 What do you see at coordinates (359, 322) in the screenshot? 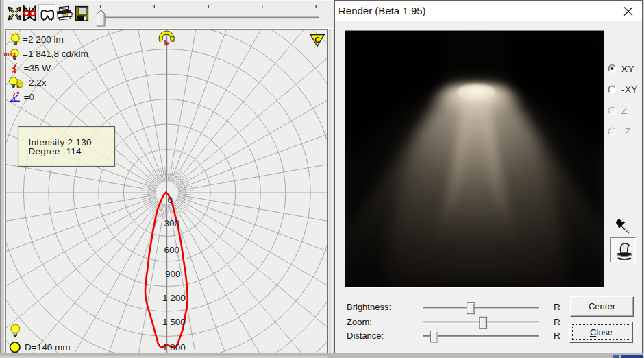
I see `svg-text: Zoom:` at bounding box center [359, 322].